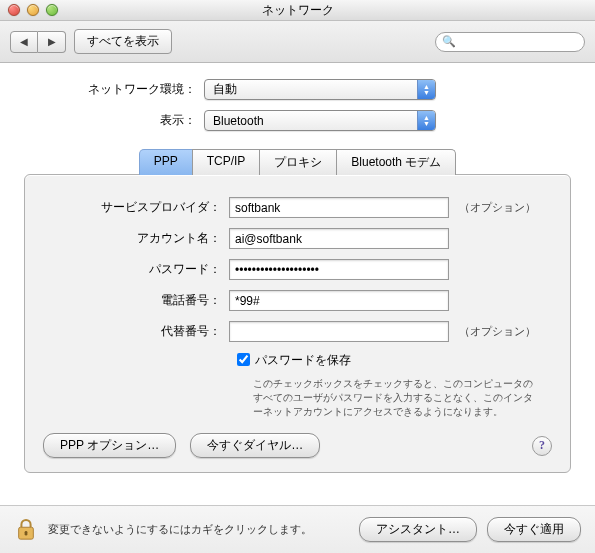  Describe the element at coordinates (298, 529) in the screenshot. I see `footer: 変更できないようにするにはカギをクリックします。 アシスタント… 今すぐ適用` at that location.